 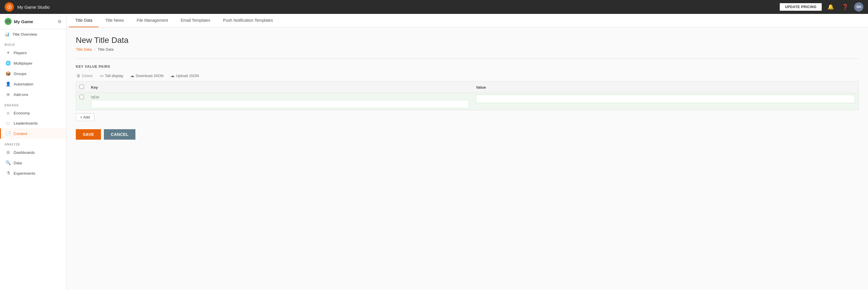 What do you see at coordinates (8, 113) in the screenshot?
I see `economy-icon: ≡` at bounding box center [8, 113].